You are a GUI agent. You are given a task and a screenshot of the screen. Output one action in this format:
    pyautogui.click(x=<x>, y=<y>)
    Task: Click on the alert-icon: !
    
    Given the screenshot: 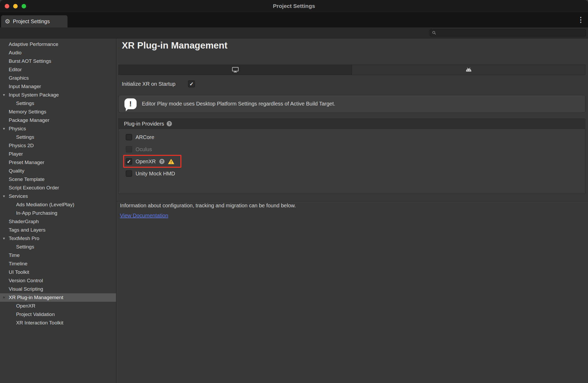 What is the action you would take?
    pyautogui.click(x=131, y=104)
    